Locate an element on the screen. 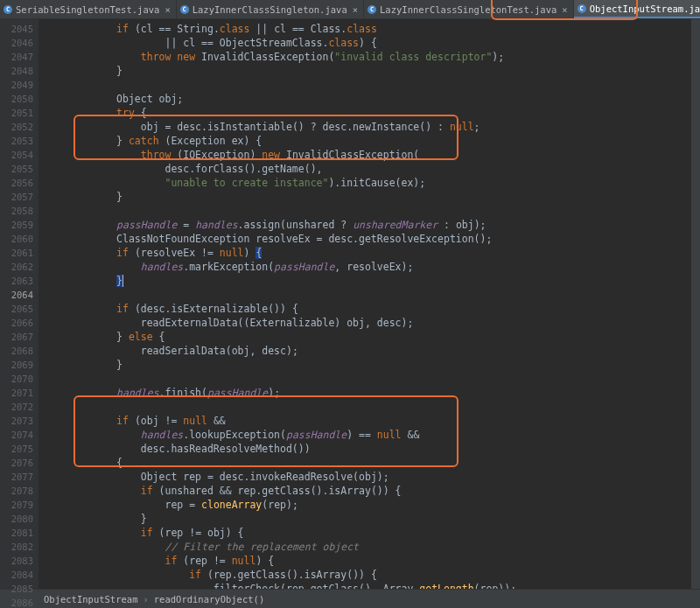 This screenshot has width=700, height=608. tab-objectinputstream-java: CObjectInputStream.java× is located at coordinates (637, 9).